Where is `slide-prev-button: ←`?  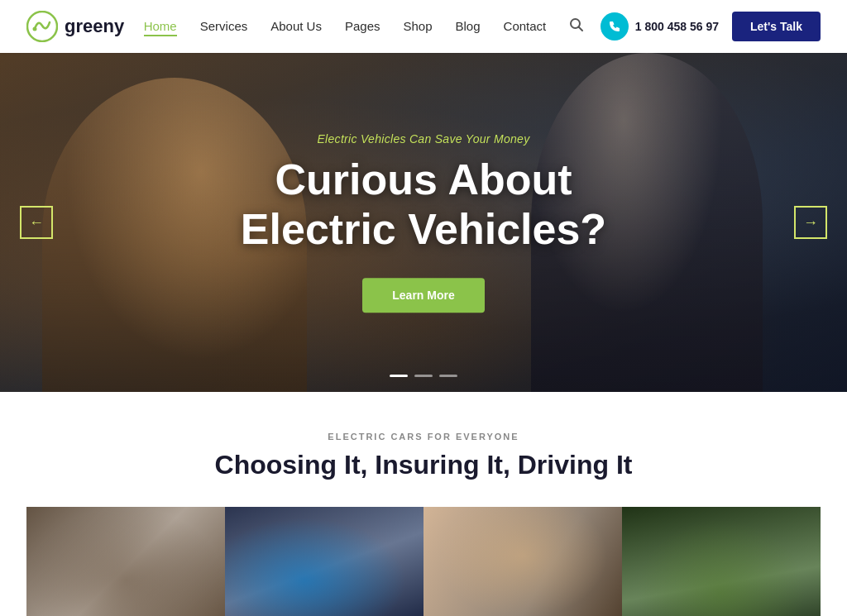 slide-prev-button: ← is located at coordinates (36, 222).